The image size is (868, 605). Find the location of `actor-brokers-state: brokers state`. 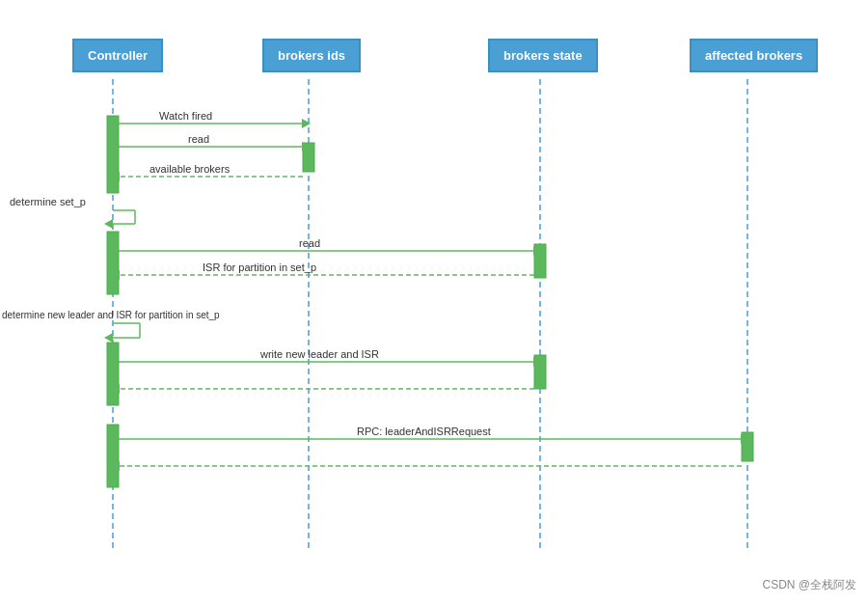

actor-brokers-state: brokers state is located at coordinates (543, 56).